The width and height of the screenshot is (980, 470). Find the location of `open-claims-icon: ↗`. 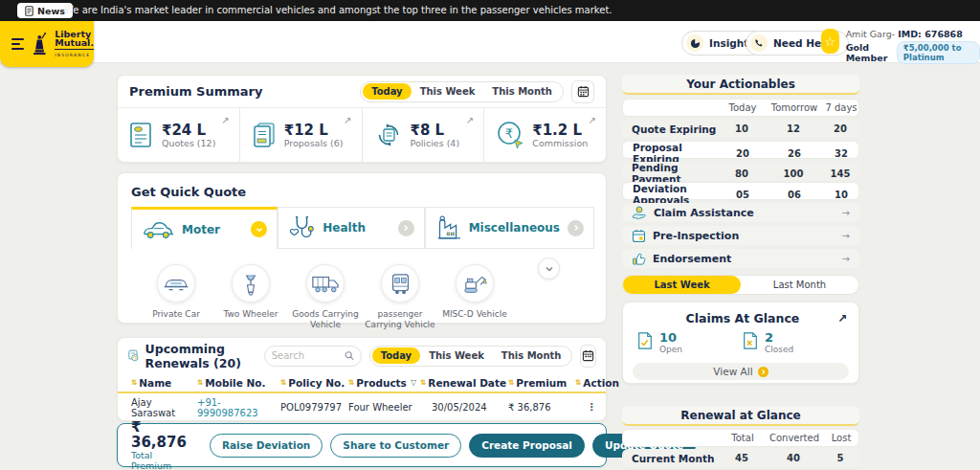

open-claims-icon: ↗ is located at coordinates (842, 319).